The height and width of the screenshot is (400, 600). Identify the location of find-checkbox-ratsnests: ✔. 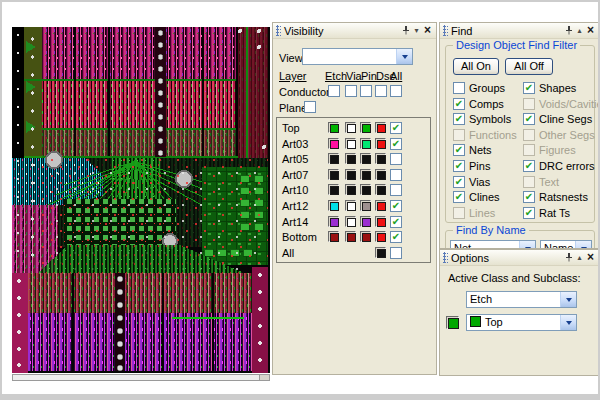
(529, 197).